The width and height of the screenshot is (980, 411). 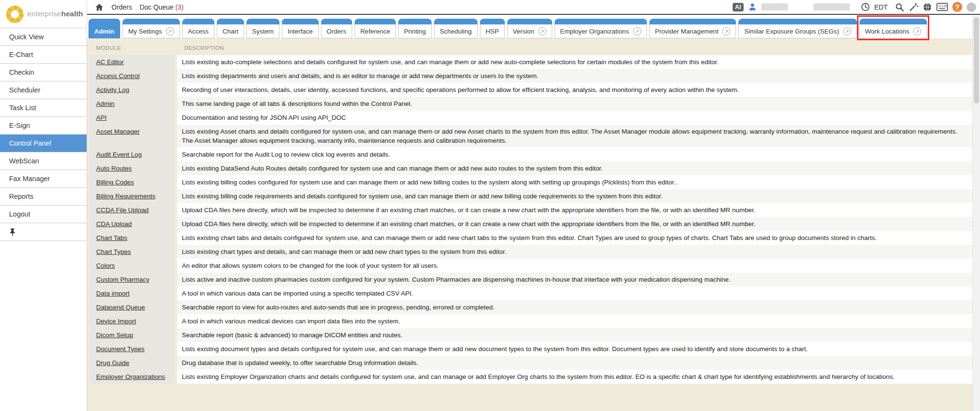 I want to click on sidebar-item-task-list: Task List, so click(x=43, y=108).